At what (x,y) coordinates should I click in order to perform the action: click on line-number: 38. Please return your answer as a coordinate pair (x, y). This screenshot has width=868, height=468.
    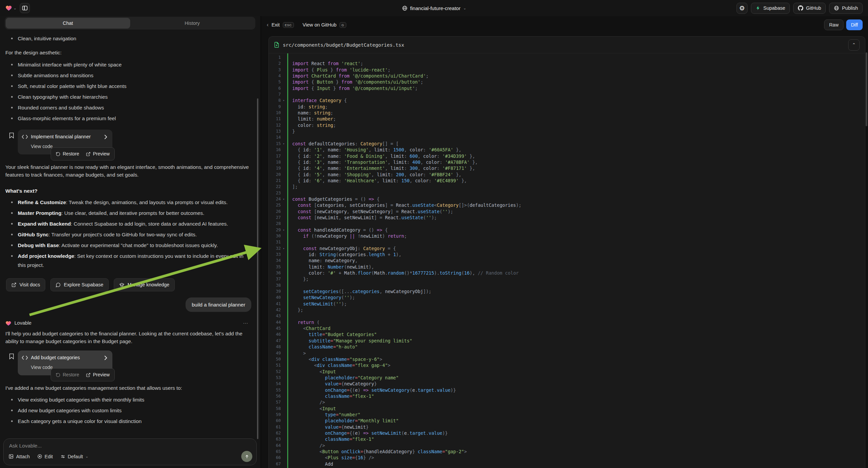
    Looking at the image, I should click on (275, 285).